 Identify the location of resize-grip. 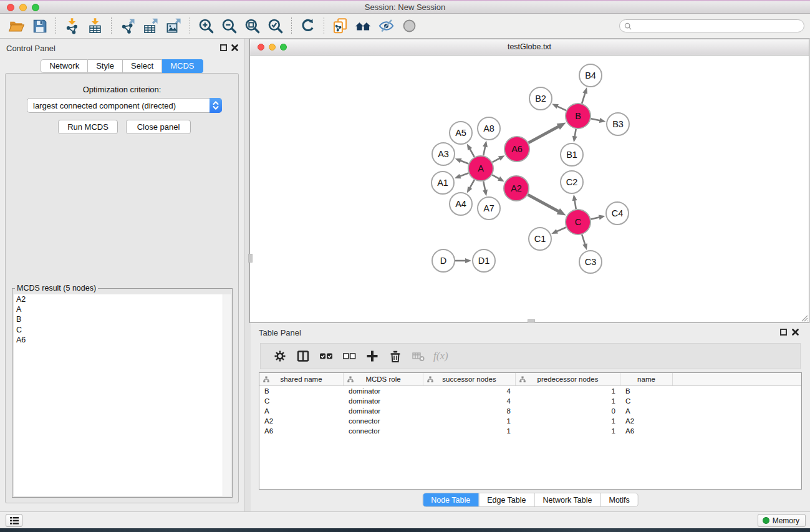
(804, 317).